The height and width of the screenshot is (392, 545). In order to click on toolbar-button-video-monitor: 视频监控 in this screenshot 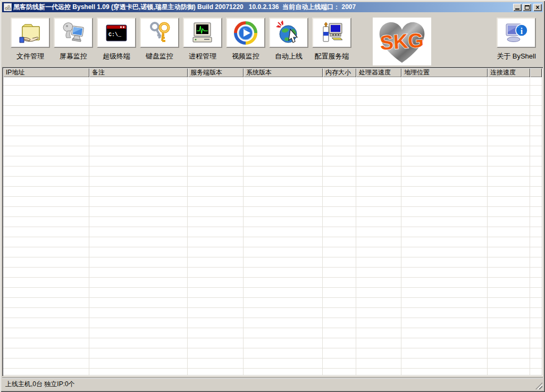, I will do `click(246, 39)`.